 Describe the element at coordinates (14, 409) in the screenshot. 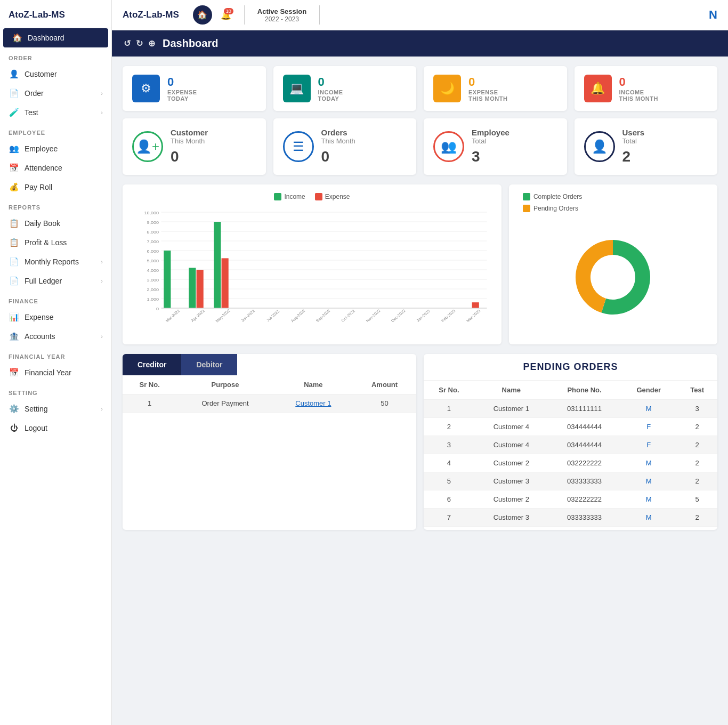

I see `setting-icon: ⚙️` at that location.